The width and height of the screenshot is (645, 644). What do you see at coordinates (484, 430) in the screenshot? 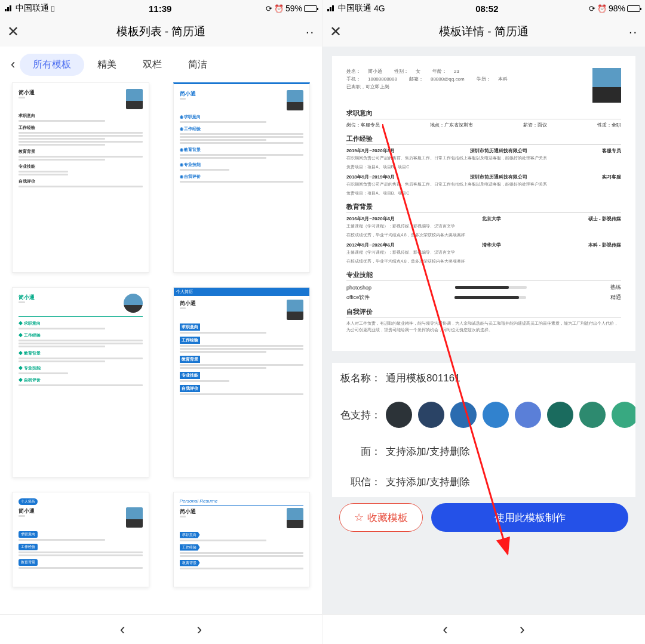
I see `template-meta: 板名称： 通用模板801161 色支持： 面： 支持添加/支持删除` at bounding box center [484, 430].